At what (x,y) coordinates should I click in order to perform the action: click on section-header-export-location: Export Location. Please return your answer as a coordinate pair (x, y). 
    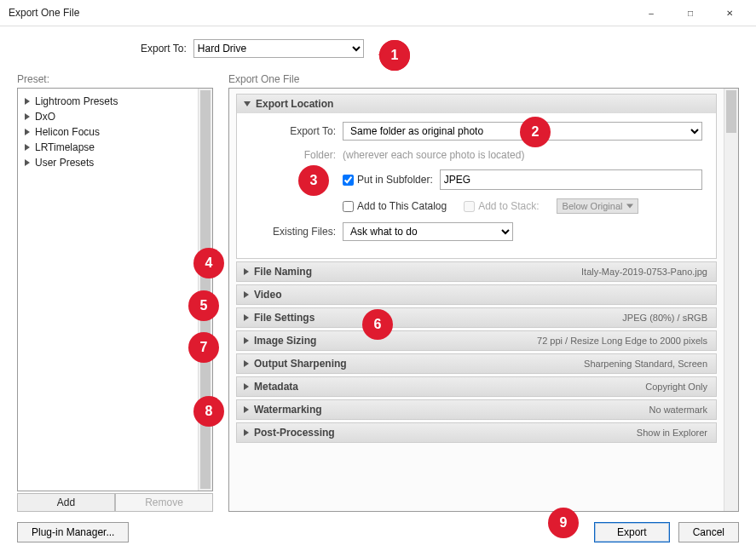
    Looking at the image, I should click on (476, 104).